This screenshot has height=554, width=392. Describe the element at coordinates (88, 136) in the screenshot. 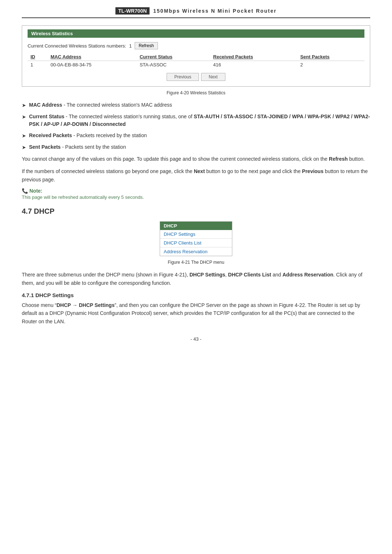

I see `bullet-received-text: Received Packets - Packets received by t…` at that location.